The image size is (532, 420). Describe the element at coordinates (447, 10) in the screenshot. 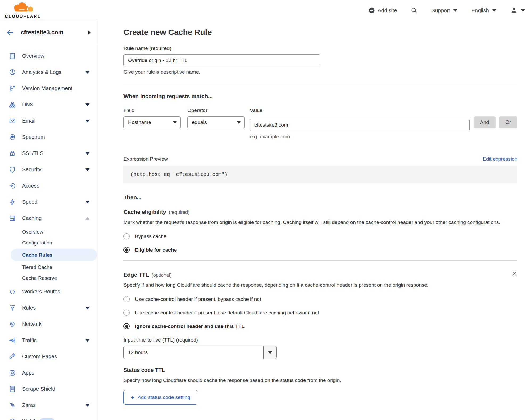

I see `header-actions: Add site Support English` at that location.